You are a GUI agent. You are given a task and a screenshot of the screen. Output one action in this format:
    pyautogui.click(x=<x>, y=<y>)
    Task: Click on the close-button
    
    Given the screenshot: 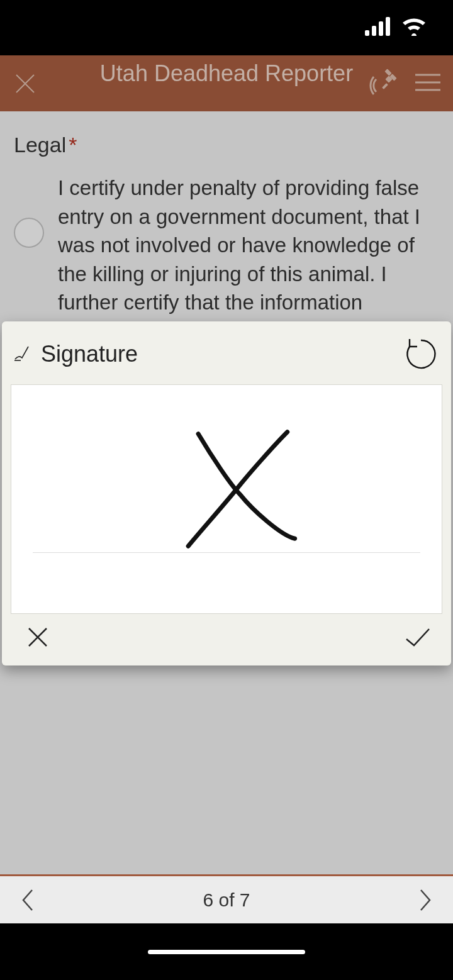 What is the action you would take?
    pyautogui.click(x=25, y=84)
    